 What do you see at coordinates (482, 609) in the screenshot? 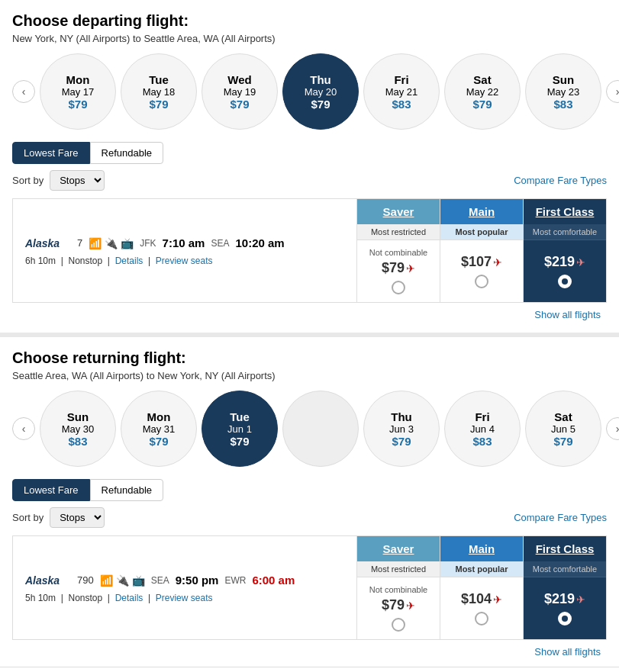
I see `ret-main-price-area: $104 ✈` at bounding box center [482, 609].